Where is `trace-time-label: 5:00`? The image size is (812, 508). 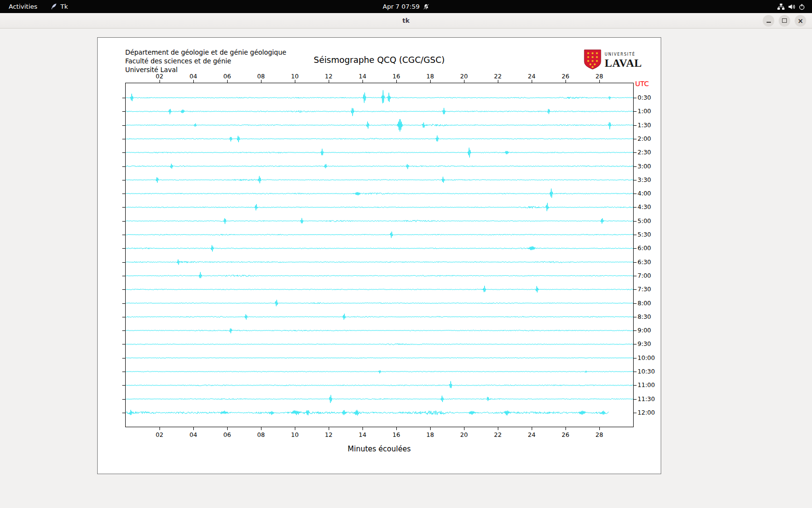 trace-time-label: 5:00 is located at coordinates (644, 221).